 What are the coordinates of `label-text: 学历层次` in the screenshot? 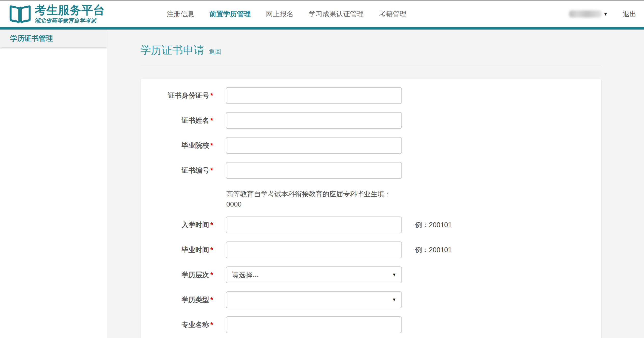 It's located at (195, 275).